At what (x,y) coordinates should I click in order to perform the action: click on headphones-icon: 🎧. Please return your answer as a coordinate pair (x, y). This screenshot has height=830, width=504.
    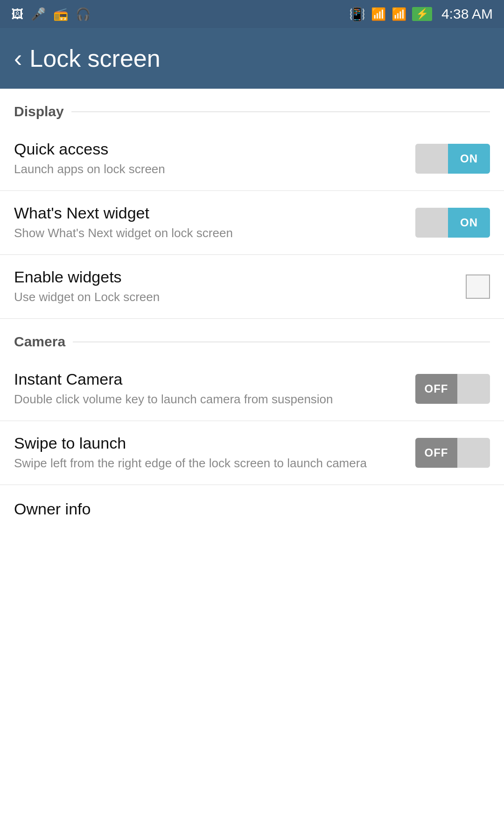
    Looking at the image, I should click on (83, 14).